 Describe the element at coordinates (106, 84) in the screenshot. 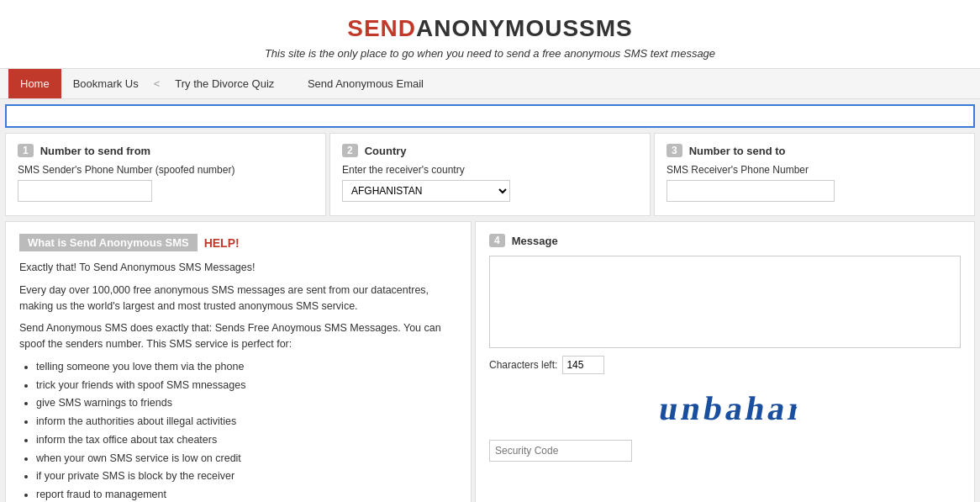

I see `nav-bookmark: Bookmark Us` at that location.